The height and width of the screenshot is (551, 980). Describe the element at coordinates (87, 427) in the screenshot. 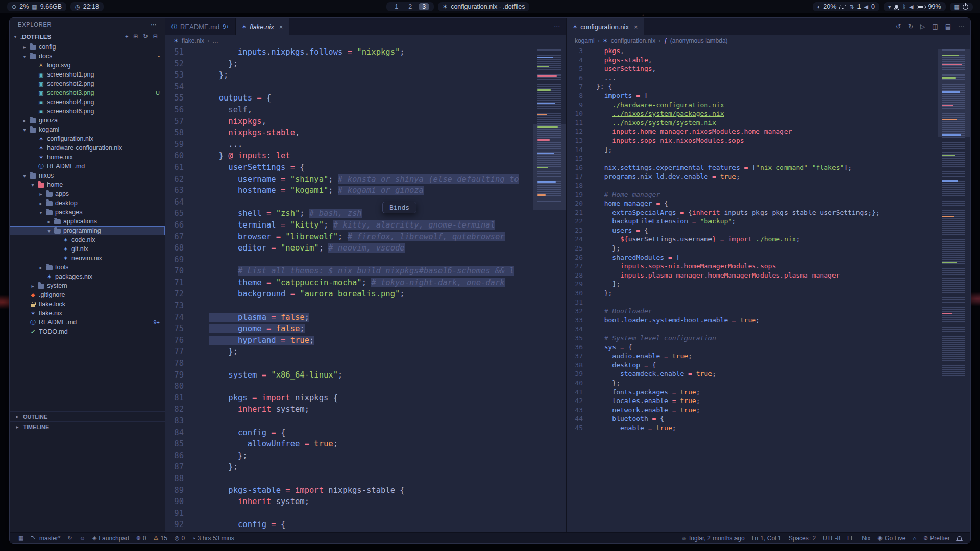

I see `timeline-section: ▸ TIMELINE` at that location.